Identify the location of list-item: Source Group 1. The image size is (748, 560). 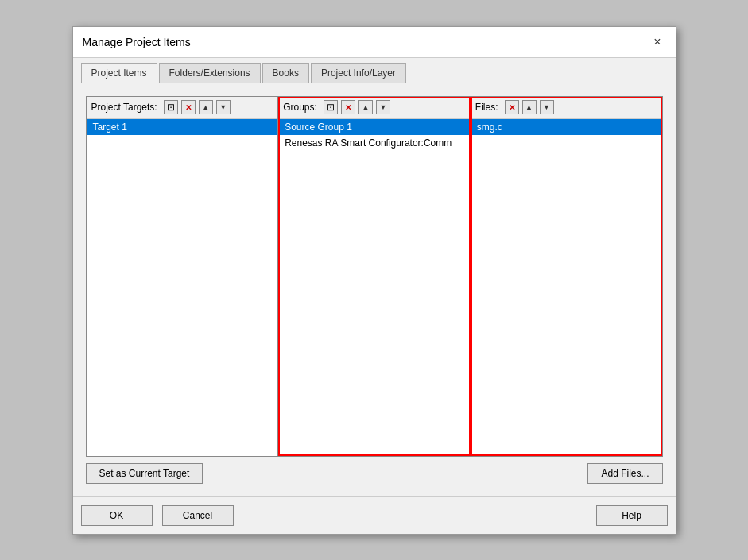
(374, 127).